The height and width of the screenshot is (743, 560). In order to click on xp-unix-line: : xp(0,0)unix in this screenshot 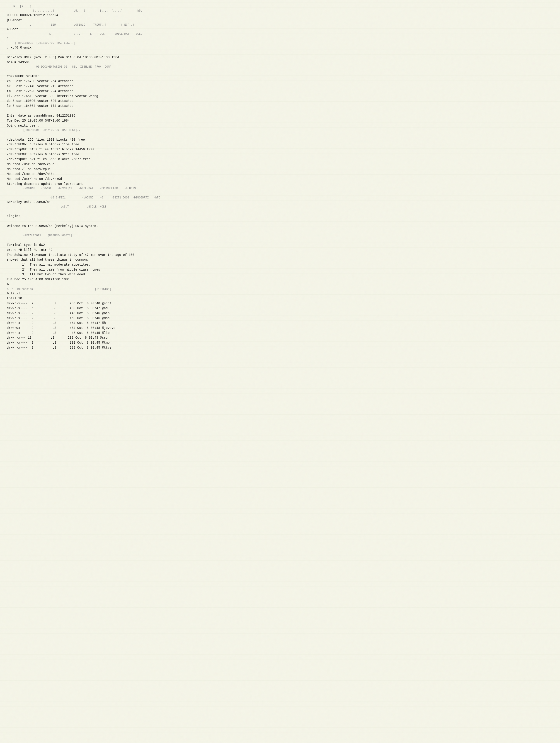, I will do `click(280, 48)`.